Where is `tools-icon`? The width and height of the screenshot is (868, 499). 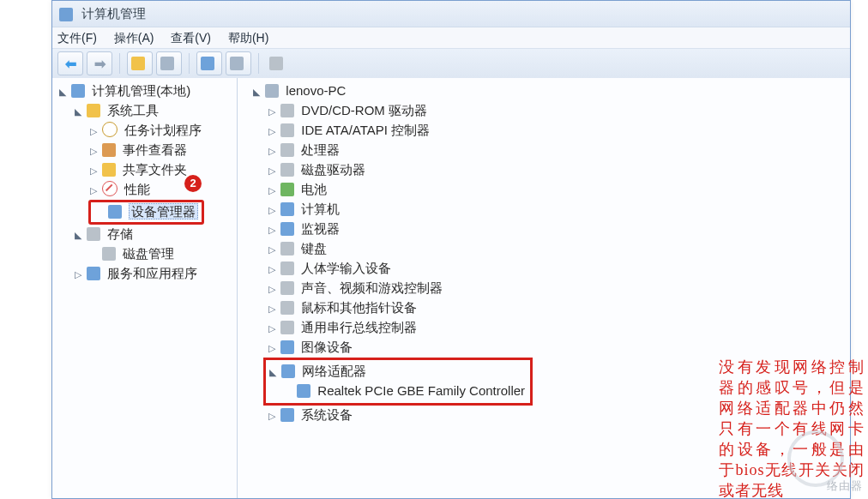 tools-icon is located at coordinates (93, 111).